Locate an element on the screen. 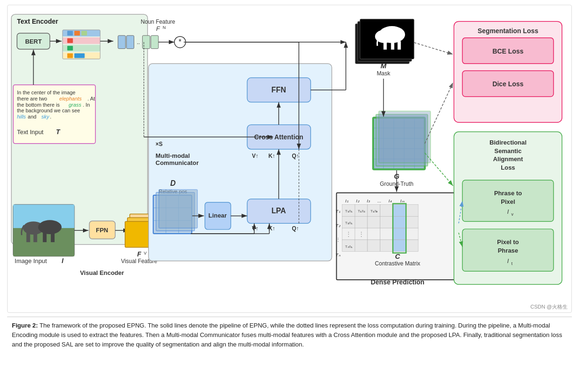 This screenshot has height=392, width=579. times-s-label: ×S is located at coordinates (159, 144).